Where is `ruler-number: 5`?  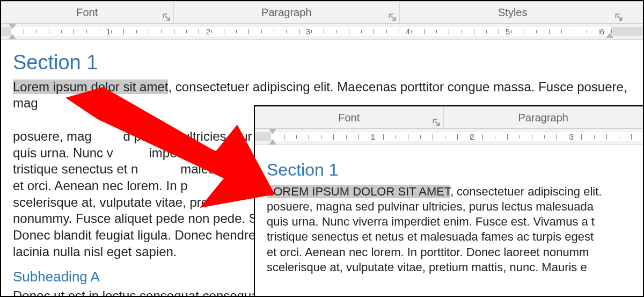
ruler-number: 5 is located at coordinates (508, 31).